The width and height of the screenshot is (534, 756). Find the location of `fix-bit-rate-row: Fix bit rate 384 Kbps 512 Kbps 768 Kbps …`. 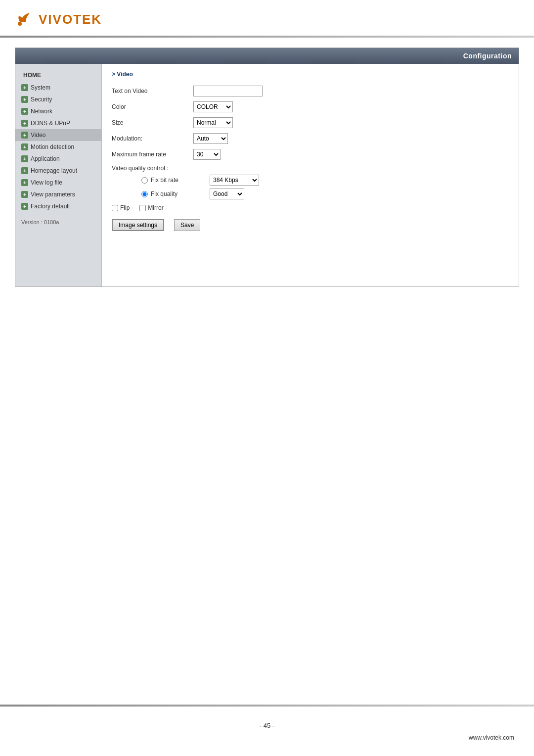

fix-bit-rate-row: Fix bit rate 384 Kbps 512 Kbps 768 Kbps … is located at coordinates (311, 180).